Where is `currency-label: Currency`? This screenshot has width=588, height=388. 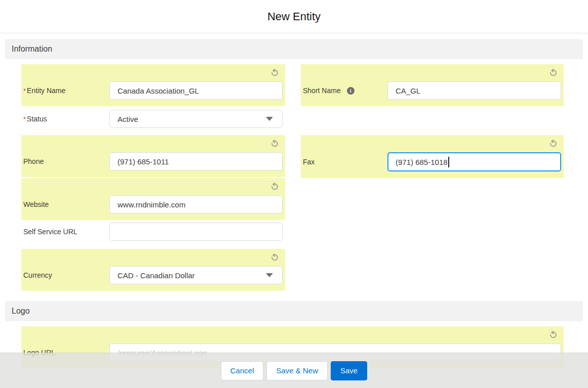 currency-label: Currency is located at coordinates (66, 275).